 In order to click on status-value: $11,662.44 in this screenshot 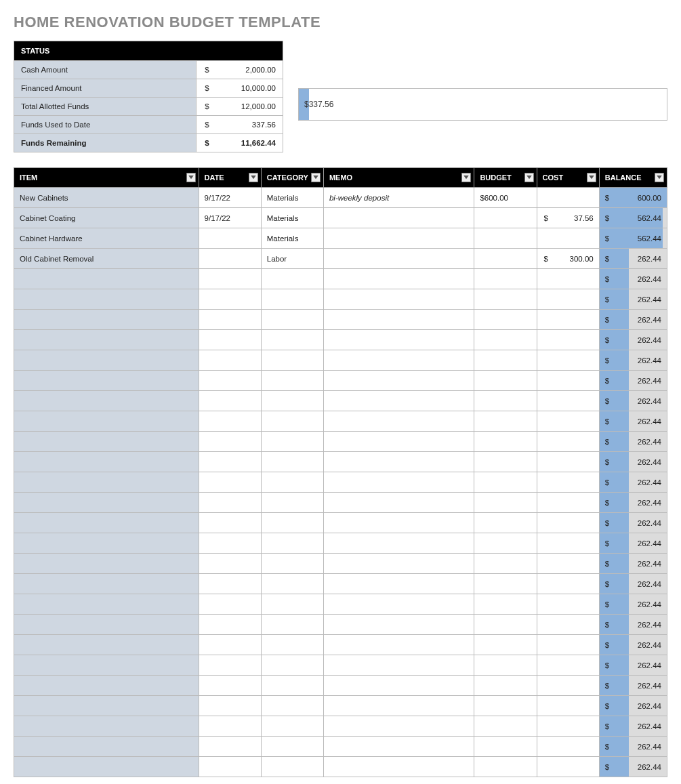, I will do `click(240, 144)`.